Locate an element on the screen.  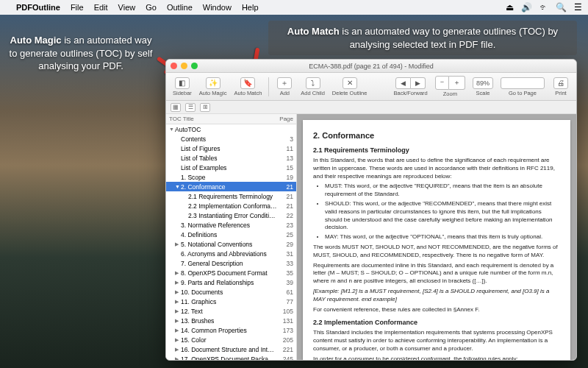
menu-go: Go is located at coordinates (151, 7).